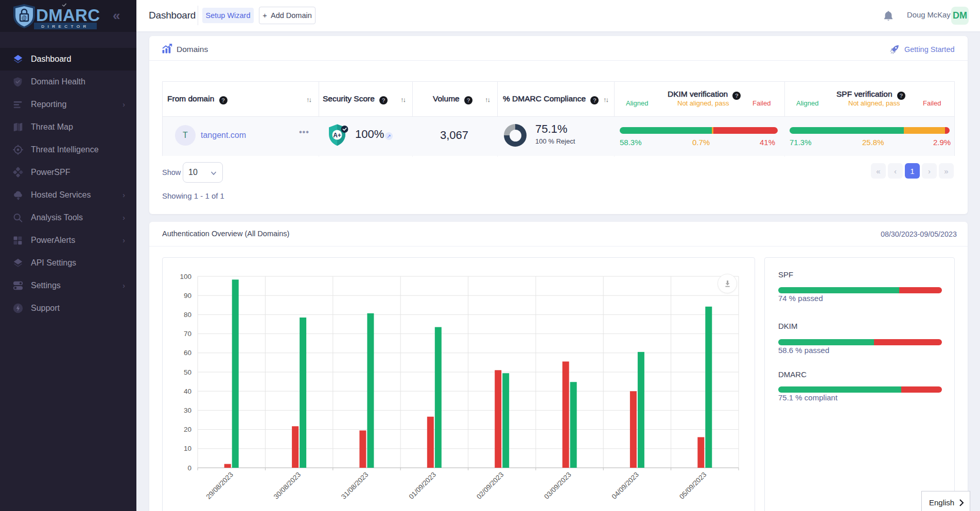  I want to click on svg-text: 60, so click(187, 353).